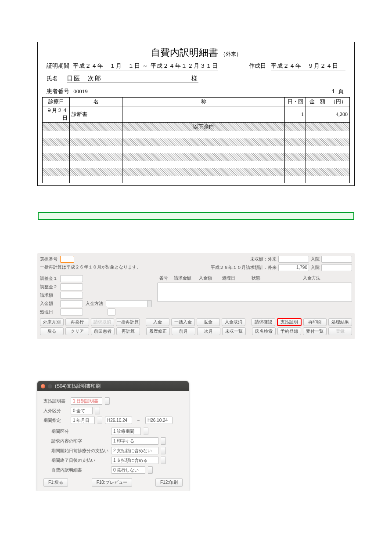 The width and height of the screenshot is (392, 555). I want to click on kikan-spinner, so click(146, 432).